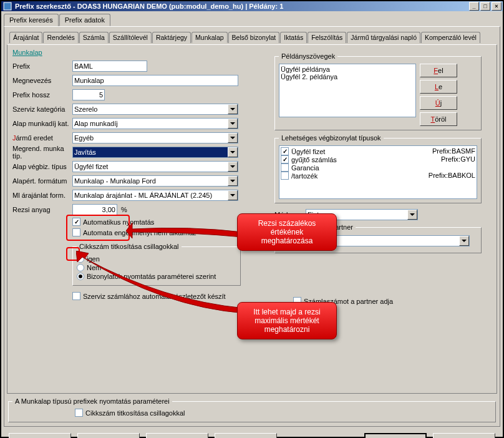 The width and height of the screenshot is (504, 438). Describe the element at coordinates (42, 167) in the screenshot. I see `label-alap-vegbiz: Alap végbiz. típus` at that location.